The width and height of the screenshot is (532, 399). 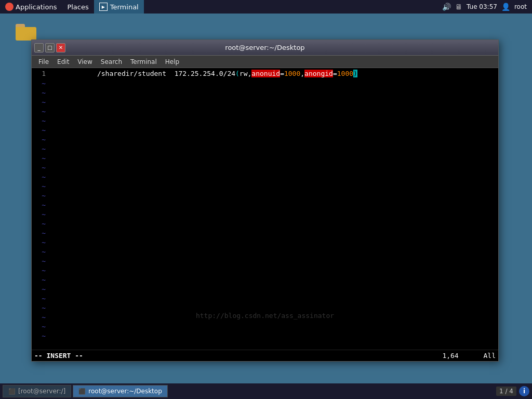 I want to click on task1-label: [root@server:/], so click(x=42, y=391).